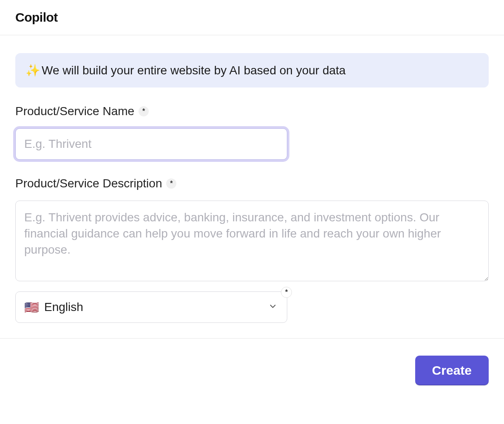 Image resolution: width=504 pixels, height=424 pixels. What do you see at coordinates (252, 132) in the screenshot?
I see `product-name-field-block: Product/Service Name *` at bounding box center [252, 132].